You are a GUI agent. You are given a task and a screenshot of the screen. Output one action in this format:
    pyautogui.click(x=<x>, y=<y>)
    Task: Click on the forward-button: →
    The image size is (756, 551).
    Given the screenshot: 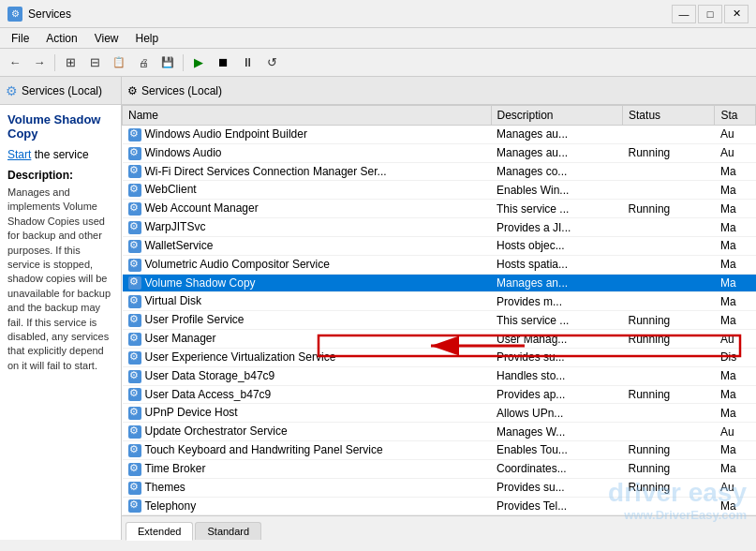 What is the action you would take?
    pyautogui.click(x=39, y=63)
    